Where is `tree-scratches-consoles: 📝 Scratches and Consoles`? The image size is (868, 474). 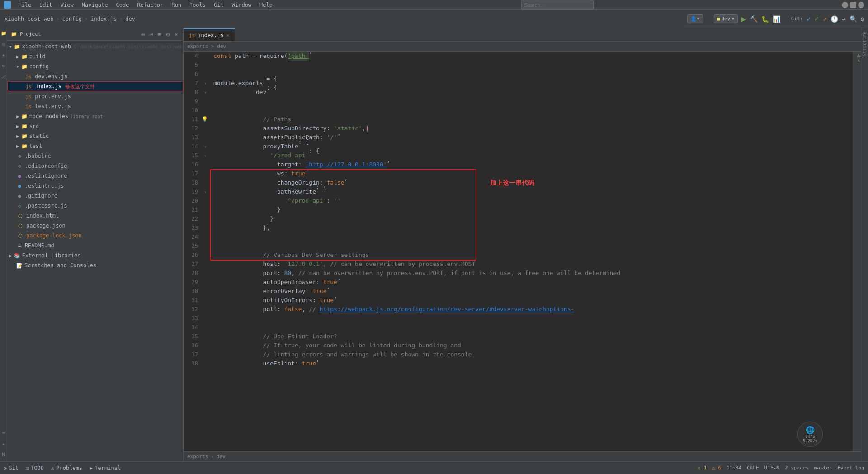 tree-scratches-consoles: 📝 Scratches and Consoles is located at coordinates (95, 265).